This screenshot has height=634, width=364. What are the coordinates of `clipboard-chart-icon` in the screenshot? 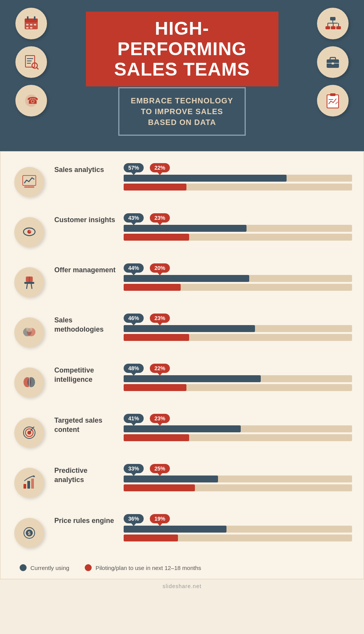 It's located at (333, 101).